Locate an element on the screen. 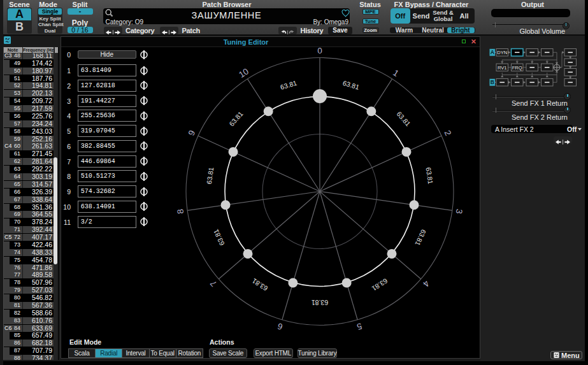 This screenshot has width=588, height=365. svg-text: B is located at coordinates (492, 82).